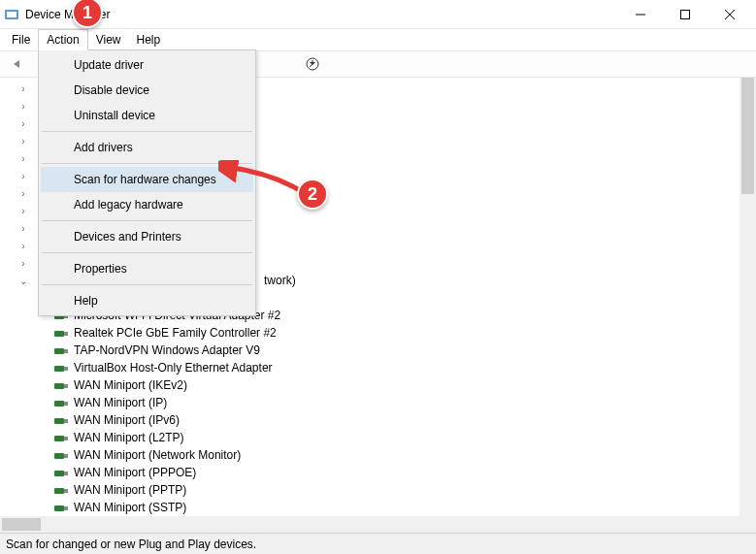 This screenshot has width=756, height=554. I want to click on status-text: Scan for changed or new Plug and Play de…, so click(131, 544).